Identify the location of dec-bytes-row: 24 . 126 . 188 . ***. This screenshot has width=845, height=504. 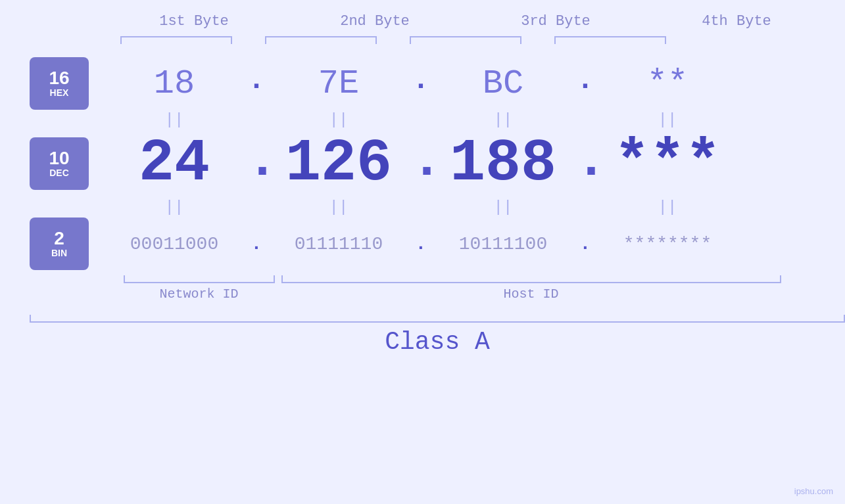
(467, 164).